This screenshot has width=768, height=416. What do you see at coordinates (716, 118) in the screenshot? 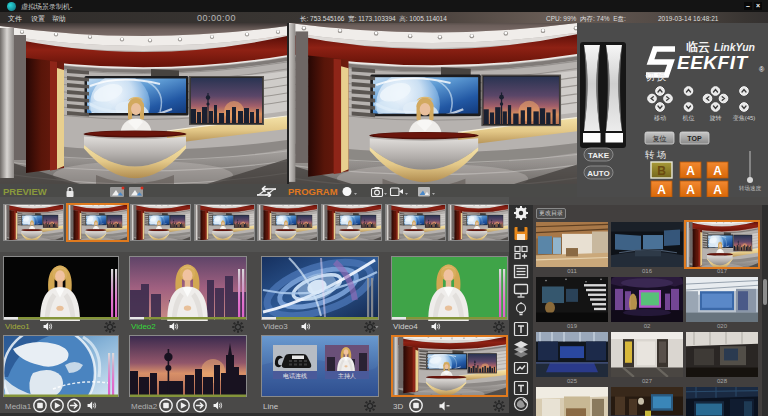
I see `svg-text: 旋转` at bounding box center [716, 118].